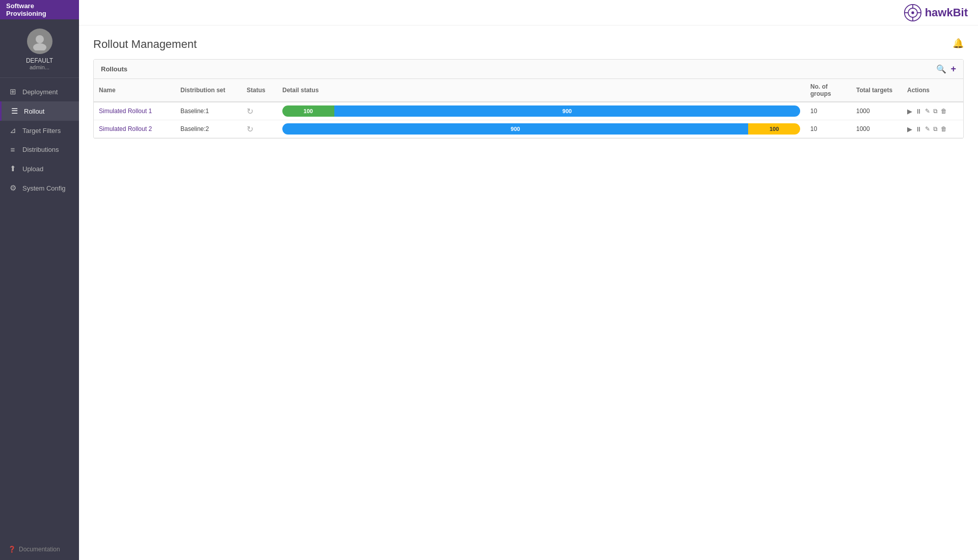  What do you see at coordinates (44, 189) in the screenshot?
I see `sidebar-item-system-config-label: System Config` at bounding box center [44, 189].